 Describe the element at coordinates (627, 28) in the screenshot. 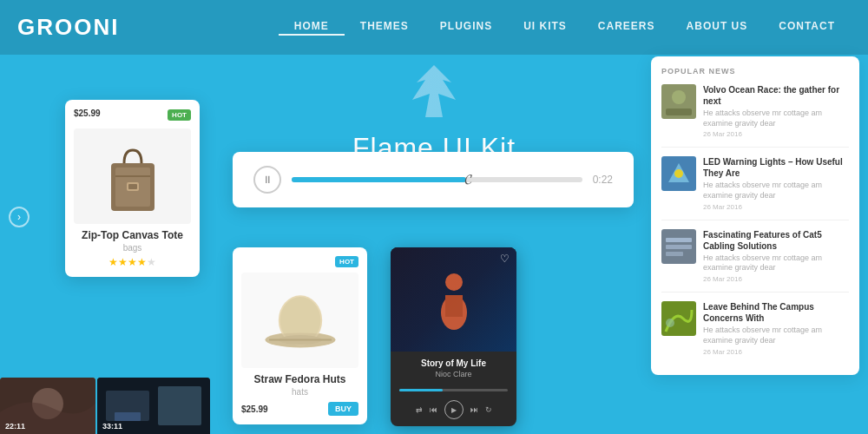

I see `nav-careers: CAREERS` at that location.